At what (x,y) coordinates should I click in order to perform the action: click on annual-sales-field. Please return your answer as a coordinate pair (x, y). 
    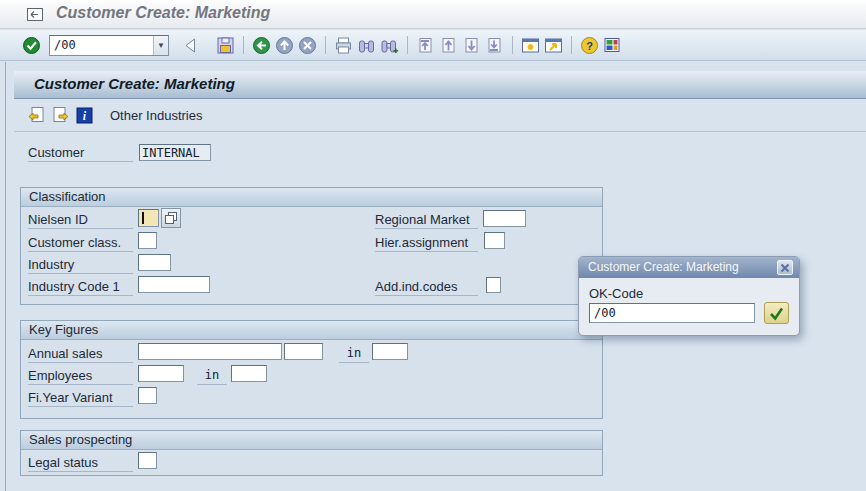
    Looking at the image, I should click on (210, 352).